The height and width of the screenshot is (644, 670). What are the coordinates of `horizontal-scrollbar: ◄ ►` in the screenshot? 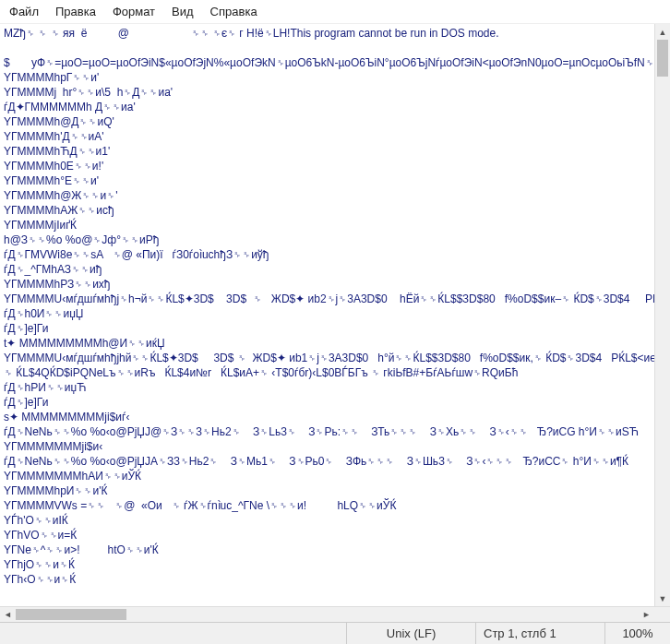 It's located at (335, 614).